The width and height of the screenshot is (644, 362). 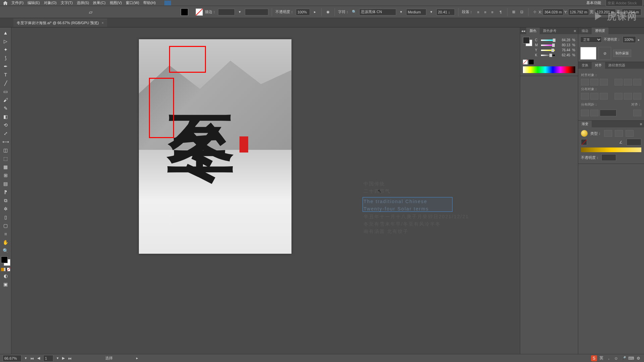 What do you see at coordinates (6, 41) in the screenshot?
I see `direct-selection-tool: ▷` at bounding box center [6, 41].